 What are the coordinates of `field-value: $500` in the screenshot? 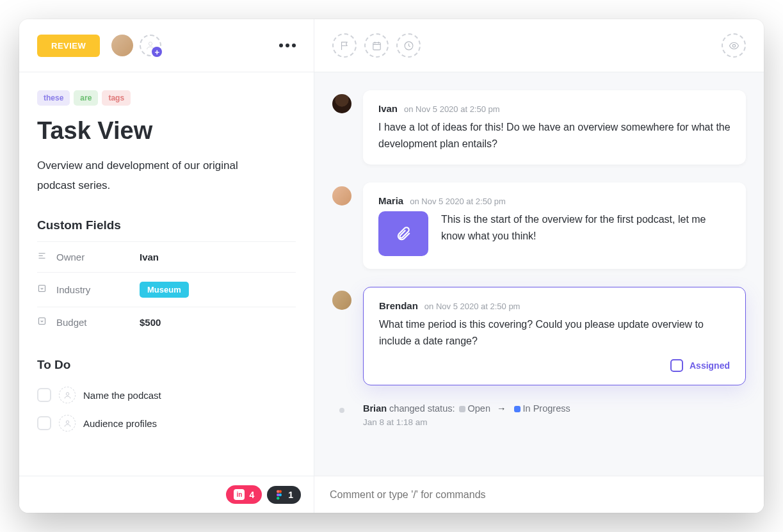 It's located at (150, 323).